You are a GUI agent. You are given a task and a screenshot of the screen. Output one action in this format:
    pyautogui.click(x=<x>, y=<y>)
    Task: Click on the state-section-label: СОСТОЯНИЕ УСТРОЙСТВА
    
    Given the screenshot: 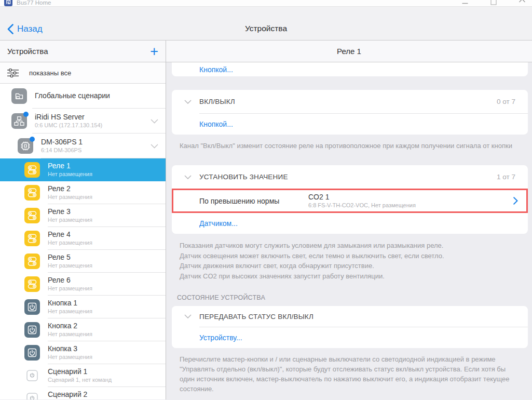 What is the action you would take?
    pyautogui.click(x=352, y=298)
    